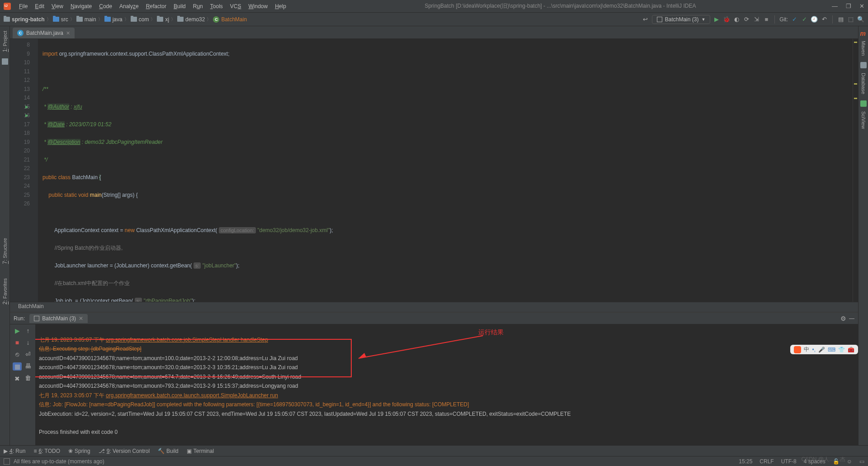 Image resolution: width=868 pixels, height=466 pixels. What do you see at coordinates (236, 6) in the screenshot?
I see `menu-vcs: VCS` at bounding box center [236, 6].